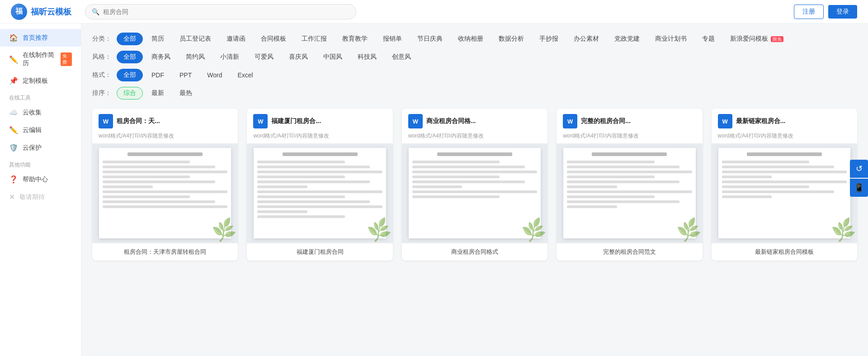 The image size is (868, 356). Describe the element at coordinates (195, 39) in the screenshot. I see `category-btn-employee: 员工登记表` at that location.